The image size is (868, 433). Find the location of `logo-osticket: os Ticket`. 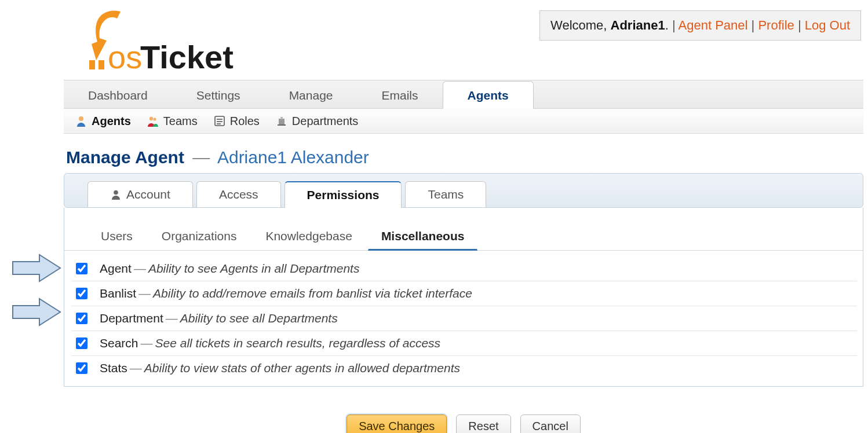

logo-osticket: os Ticket is located at coordinates (154, 43).